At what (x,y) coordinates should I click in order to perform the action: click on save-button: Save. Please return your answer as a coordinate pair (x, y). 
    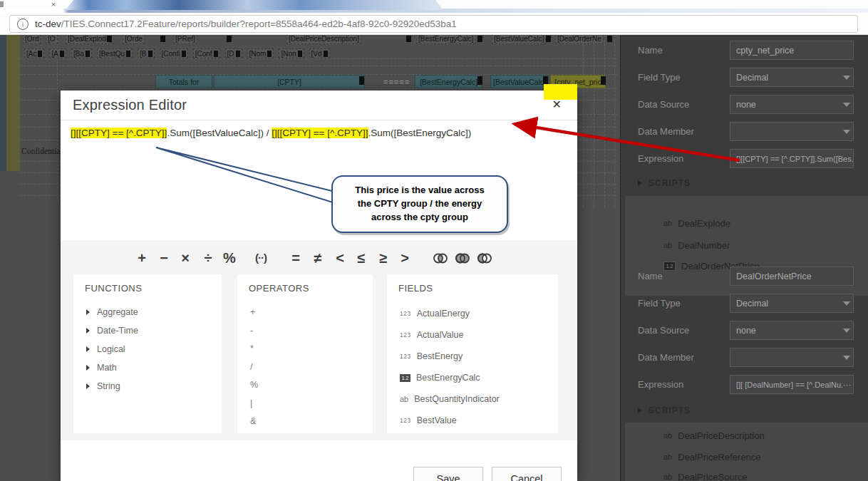
    Looking at the image, I should click on (448, 474).